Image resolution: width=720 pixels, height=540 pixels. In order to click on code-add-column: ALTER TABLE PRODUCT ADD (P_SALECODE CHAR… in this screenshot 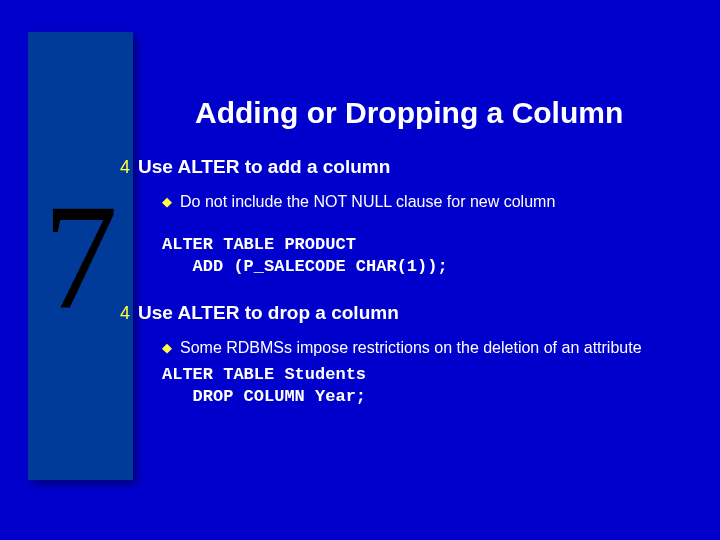, I will do `click(426, 256)`.